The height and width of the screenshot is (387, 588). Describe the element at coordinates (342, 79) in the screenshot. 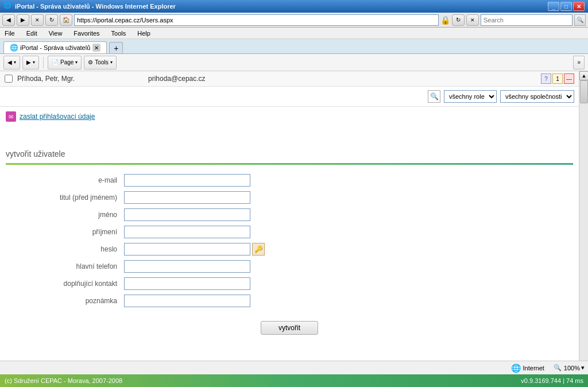

I see `user-email: prihoda@cepac.cz` at that location.